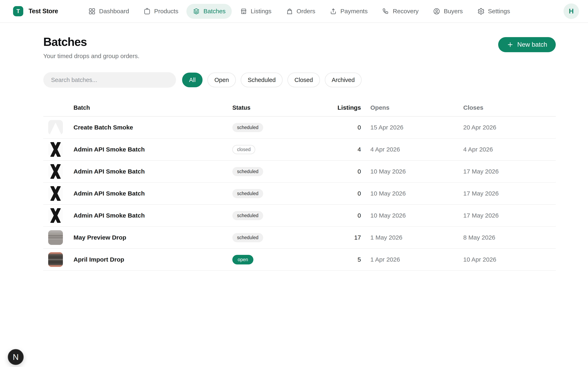  I want to click on filter-chip-closed: Closed, so click(304, 80).